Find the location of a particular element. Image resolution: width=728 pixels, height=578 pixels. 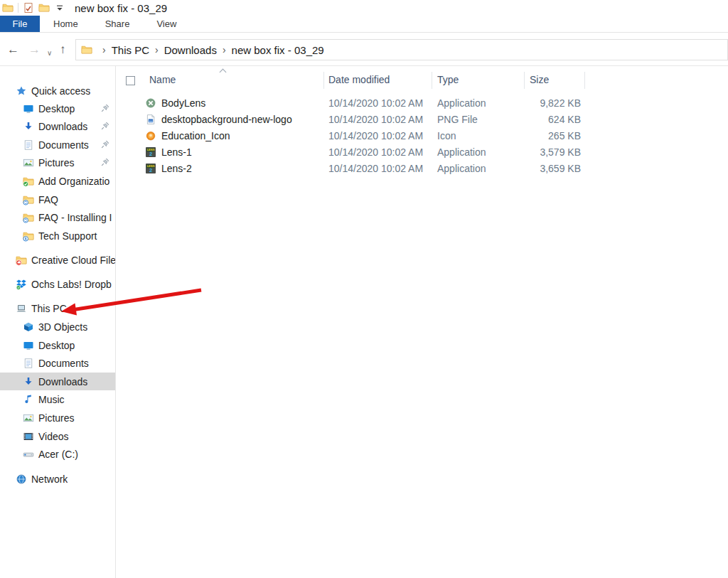

sidebar-item-documents-pc: Documents is located at coordinates (58, 363).